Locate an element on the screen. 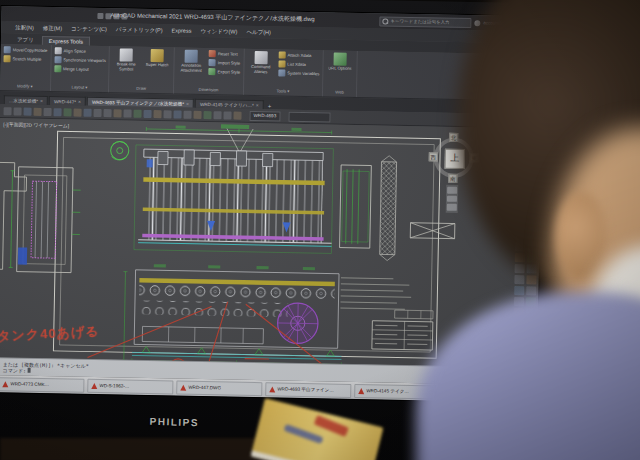 Image resolution: width=640 pixels, height=460 pixels. ribbon-tool: Attach Xdata is located at coordinates (298, 55).